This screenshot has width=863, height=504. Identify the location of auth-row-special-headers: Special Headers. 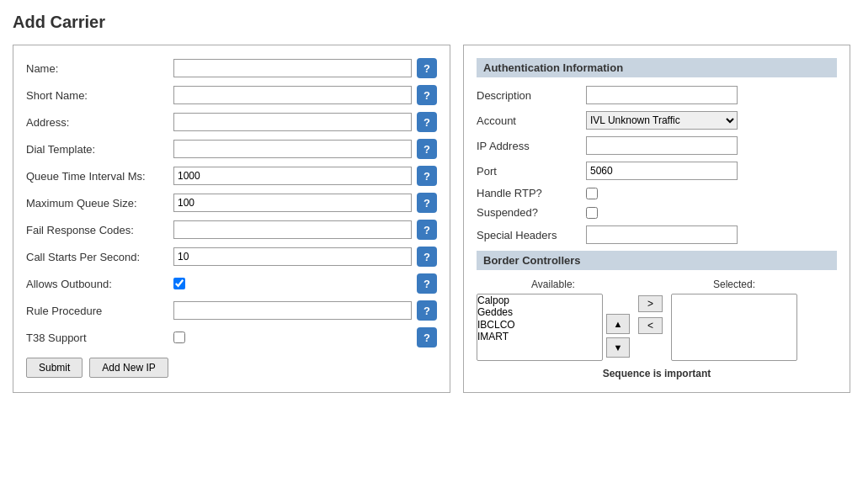
(657, 235).